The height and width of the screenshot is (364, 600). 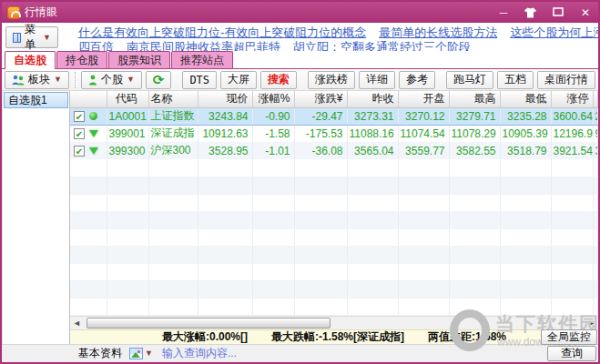 I want to click on minimize-button: ─, so click(x=503, y=13).